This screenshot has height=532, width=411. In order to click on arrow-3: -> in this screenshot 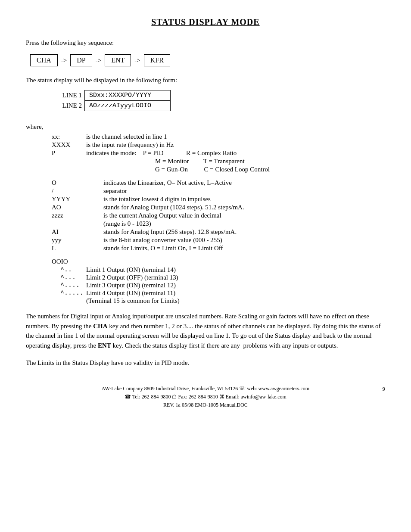, I will do `click(137, 60)`.